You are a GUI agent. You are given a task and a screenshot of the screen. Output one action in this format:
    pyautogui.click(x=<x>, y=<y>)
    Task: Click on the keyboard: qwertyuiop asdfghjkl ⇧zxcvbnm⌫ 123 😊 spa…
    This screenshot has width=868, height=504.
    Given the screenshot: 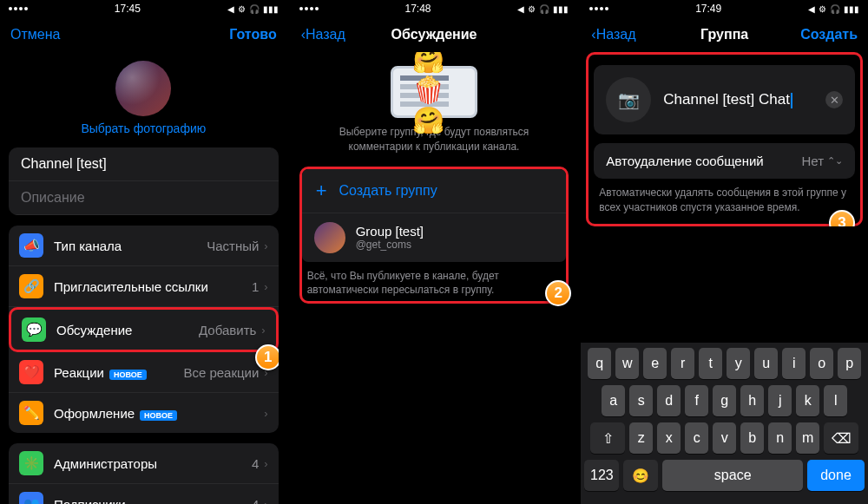 What is the action you would take?
    pyautogui.click(x=724, y=423)
    